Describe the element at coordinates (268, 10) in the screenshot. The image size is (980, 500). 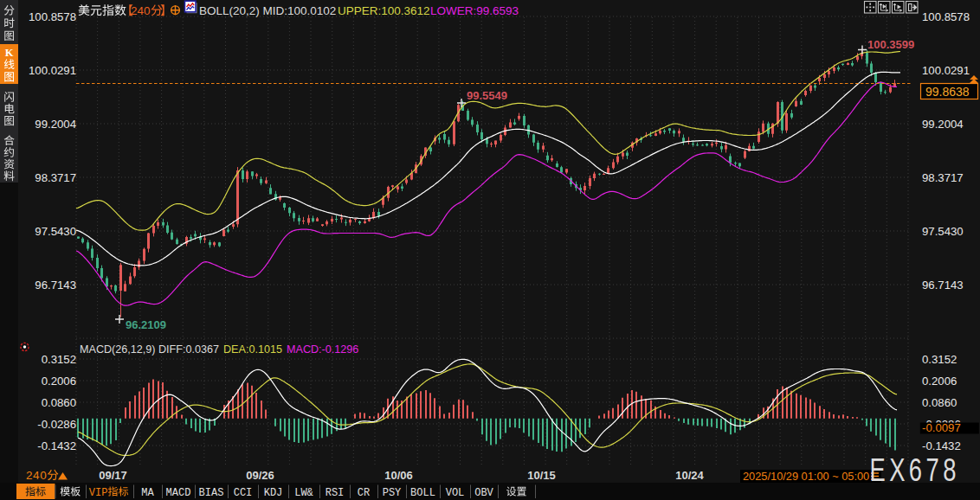
I see `svg-text: BOLL(20,2) MID:100.0102` at that location.